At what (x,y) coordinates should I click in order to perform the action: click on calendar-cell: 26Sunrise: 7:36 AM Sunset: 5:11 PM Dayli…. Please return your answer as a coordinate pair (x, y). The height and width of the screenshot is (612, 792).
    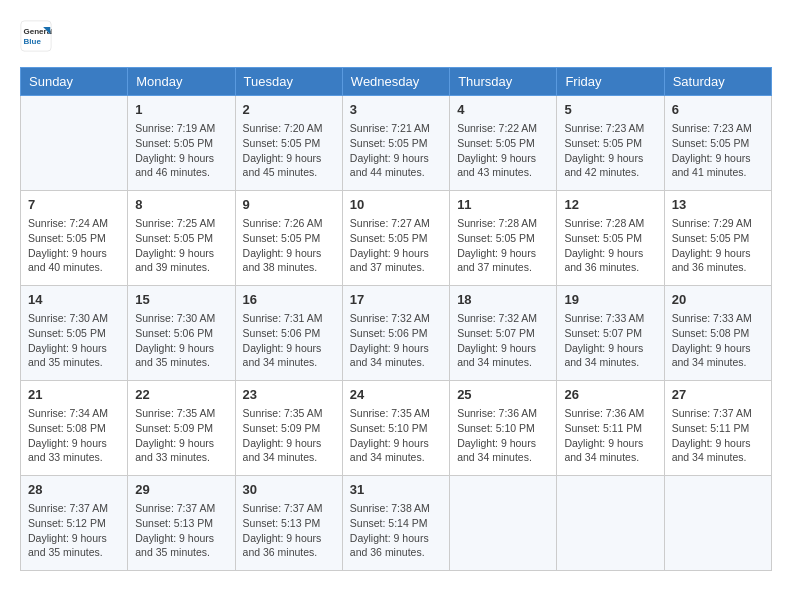
    Looking at the image, I should click on (610, 428).